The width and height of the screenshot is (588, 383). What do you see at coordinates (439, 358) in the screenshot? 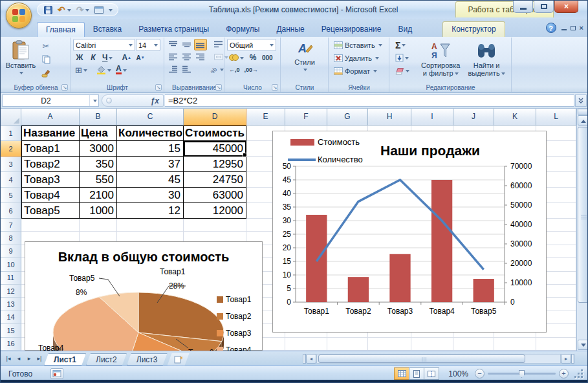
I see `horizontal-scroll-track` at bounding box center [439, 358].